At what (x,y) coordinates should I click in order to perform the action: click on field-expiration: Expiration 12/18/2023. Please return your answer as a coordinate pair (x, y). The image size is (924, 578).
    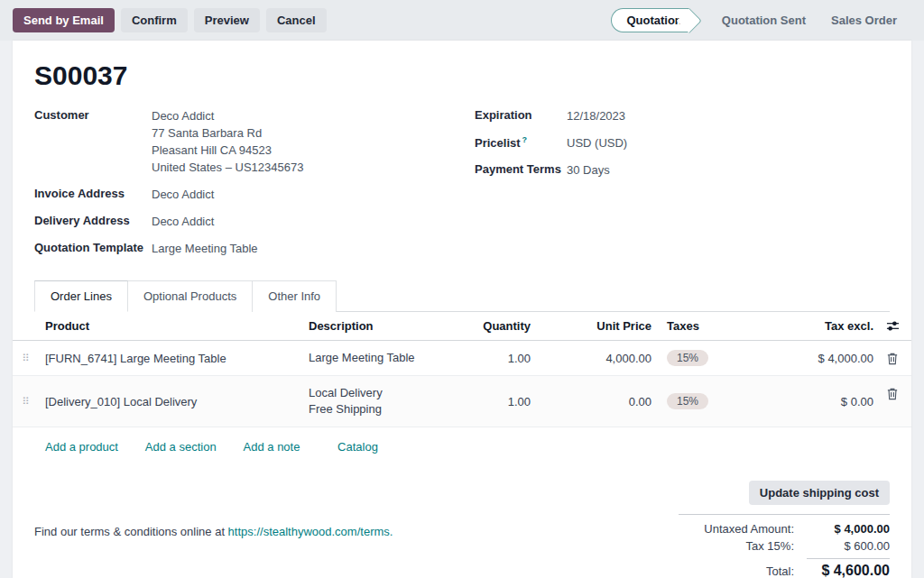
    Looking at the image, I should click on (682, 115).